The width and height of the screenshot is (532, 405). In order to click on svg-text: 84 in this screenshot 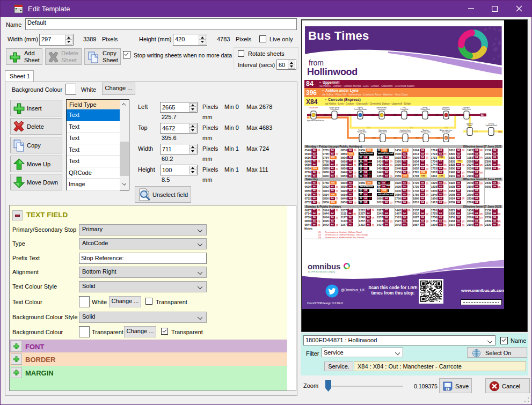, I will do `click(482, 115)`.